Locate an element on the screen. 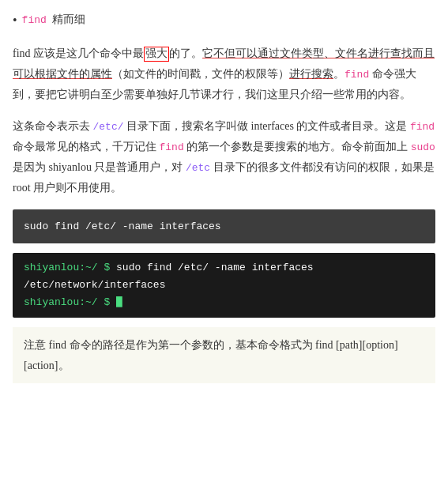 The image size is (448, 486). para2-text3: 的文件或者目录。这是 is located at coordinates (352, 126).